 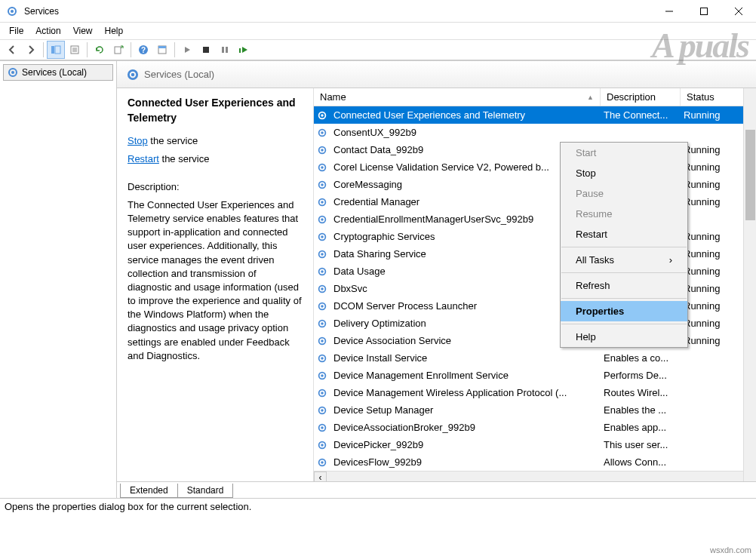 I want to click on context-all-tasks: All Tasks, so click(x=624, y=260).